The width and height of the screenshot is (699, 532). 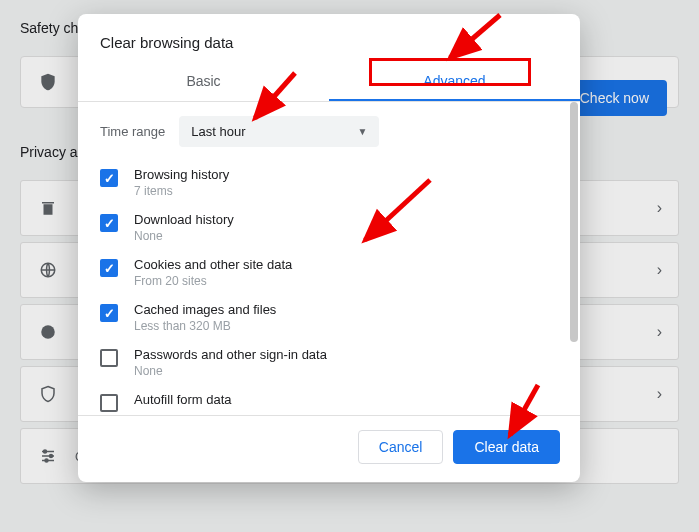 I want to click on tab-advanced: Advanced, so click(x=454, y=82).